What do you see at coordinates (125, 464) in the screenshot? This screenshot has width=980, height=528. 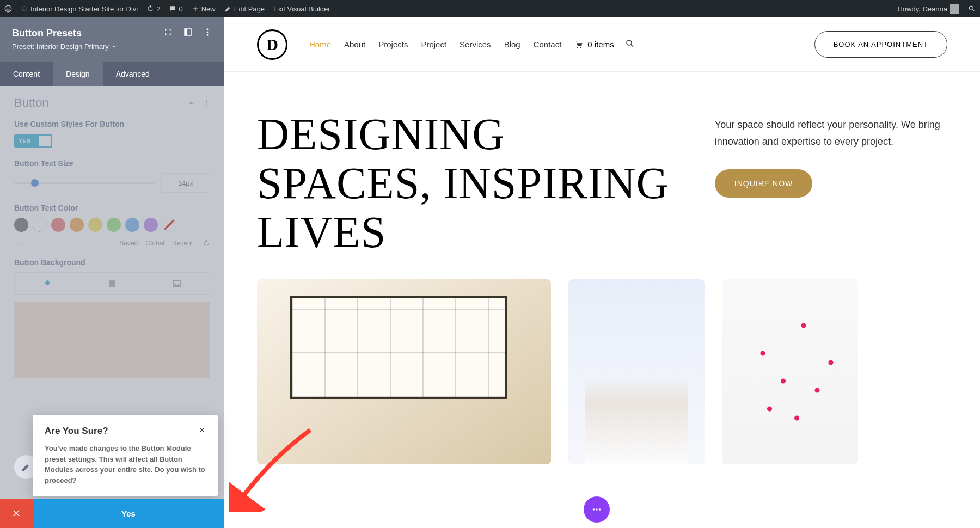 I see `confirm-text: You've made changes to the Button Module…` at bounding box center [125, 464].